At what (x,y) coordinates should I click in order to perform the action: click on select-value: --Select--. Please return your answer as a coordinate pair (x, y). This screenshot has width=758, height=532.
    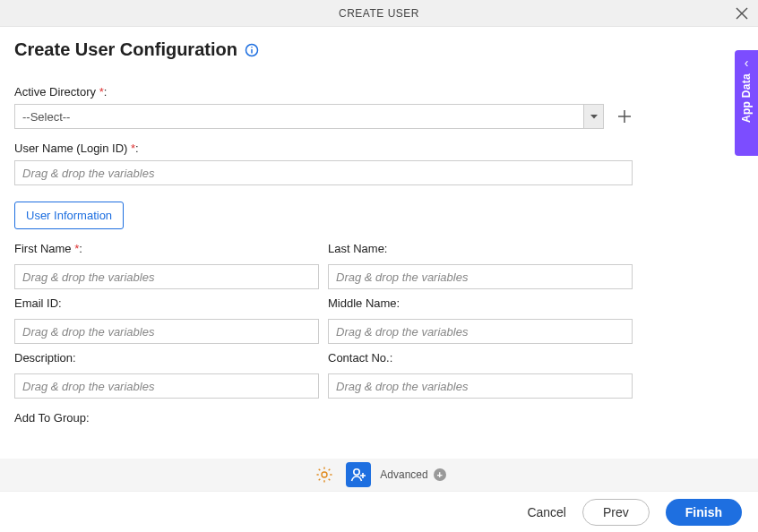
    Looking at the image, I should click on (299, 116).